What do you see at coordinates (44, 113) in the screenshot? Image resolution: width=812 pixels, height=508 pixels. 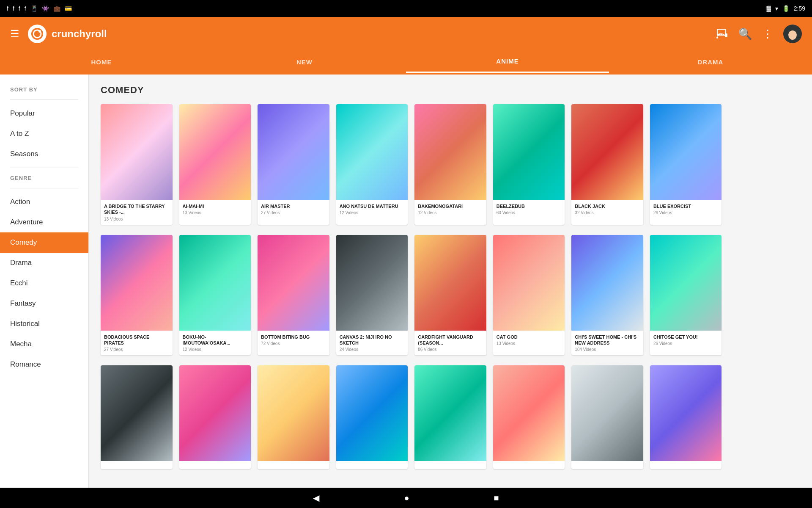 I see `sidebar-sort-popular: Popular` at bounding box center [44, 113].